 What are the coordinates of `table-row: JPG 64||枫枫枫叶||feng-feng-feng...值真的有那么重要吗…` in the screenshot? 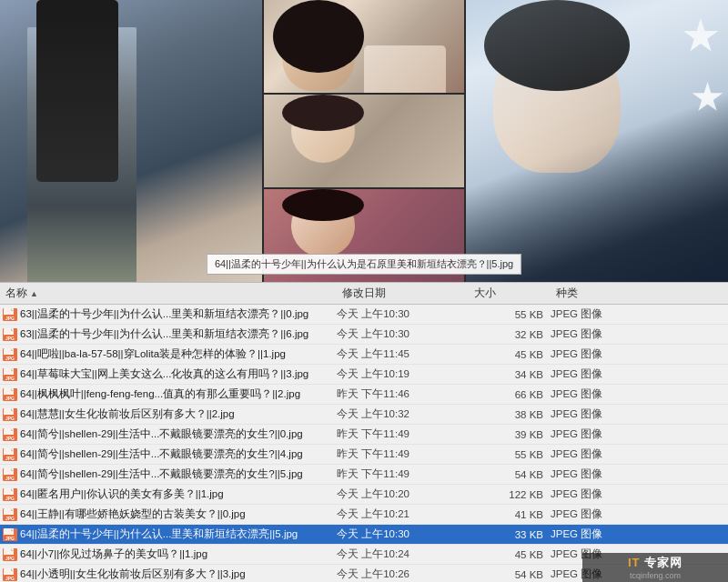 It's located at (364, 395).